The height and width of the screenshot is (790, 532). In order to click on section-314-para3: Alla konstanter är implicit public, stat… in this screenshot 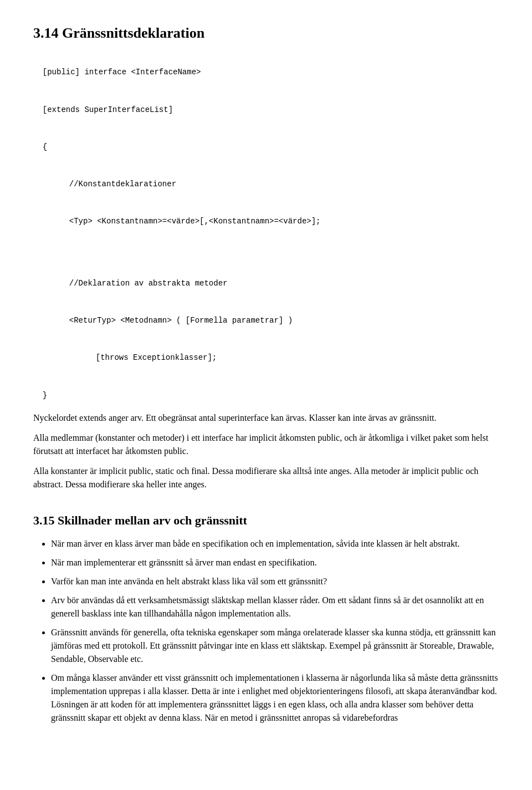, I will do `click(266, 478)`.